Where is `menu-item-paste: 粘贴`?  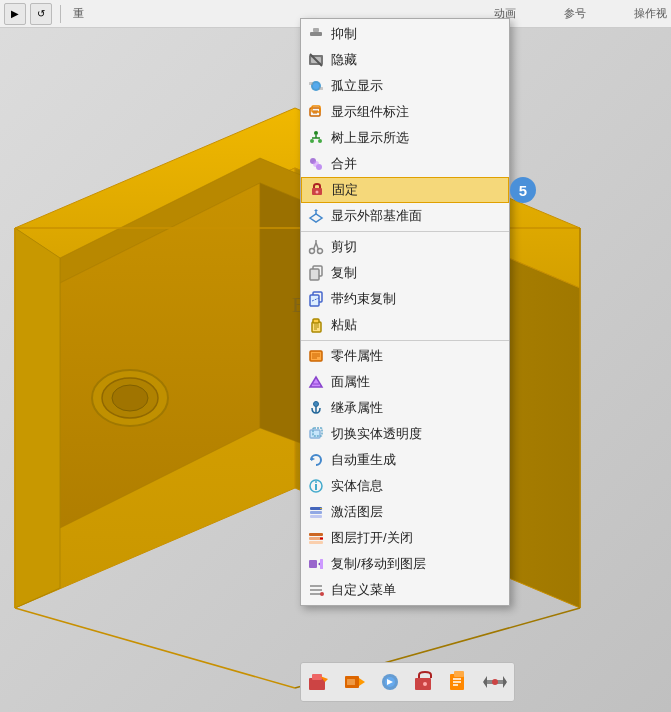 menu-item-paste: 粘贴 is located at coordinates (405, 325).